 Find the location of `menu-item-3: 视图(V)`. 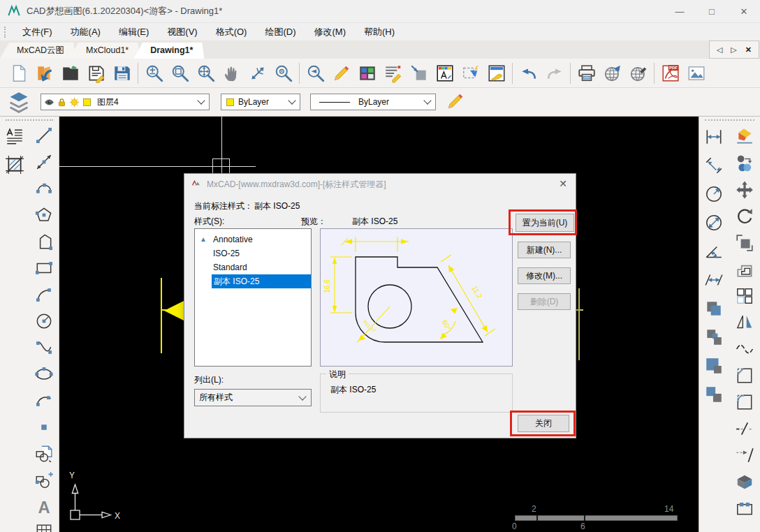

menu-item-3: 视图(V) is located at coordinates (182, 32).